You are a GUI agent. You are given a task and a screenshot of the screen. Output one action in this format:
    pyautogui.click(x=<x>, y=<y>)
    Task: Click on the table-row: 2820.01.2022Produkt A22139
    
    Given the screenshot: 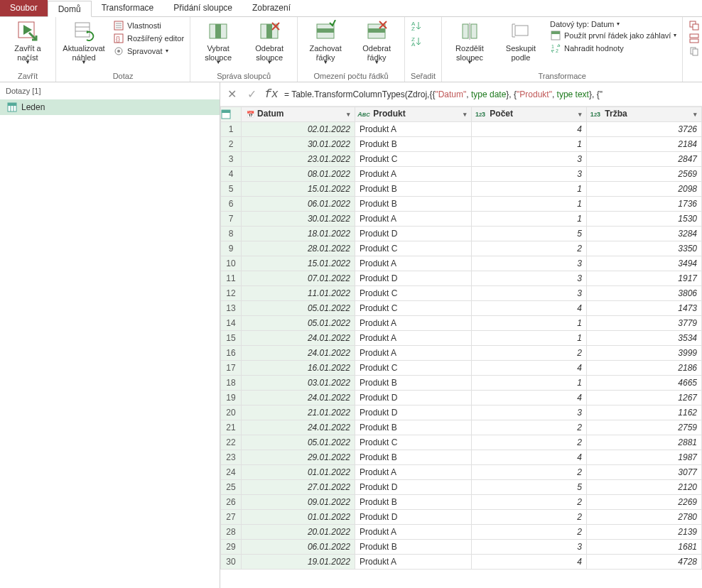 What is the action you would take?
    pyautogui.click(x=462, y=533)
    